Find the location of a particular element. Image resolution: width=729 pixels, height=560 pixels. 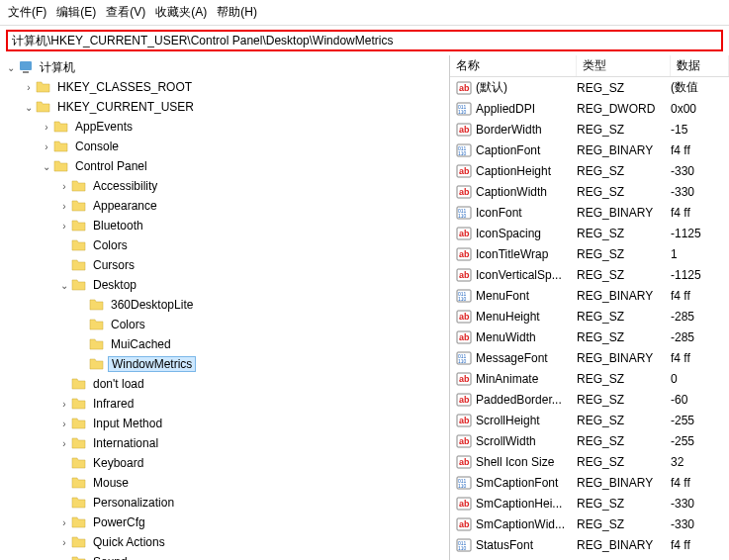

col-header-name: 名称 is located at coordinates (513, 65).